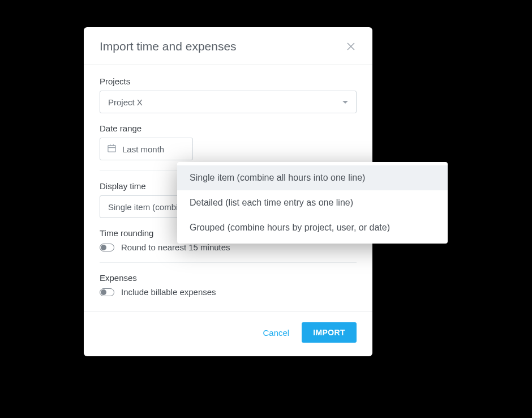 This screenshot has width=532, height=418. I want to click on dropdown-option-detailed: Detailed (list each time entry as one li…, so click(312, 203).